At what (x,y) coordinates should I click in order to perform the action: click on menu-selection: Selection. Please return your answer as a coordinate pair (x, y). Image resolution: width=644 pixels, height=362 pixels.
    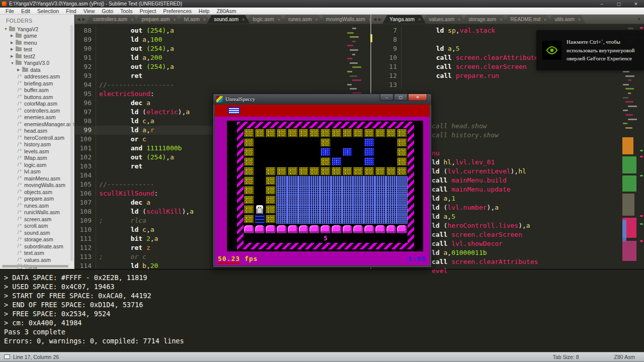
    Looking at the image, I should click on (48, 11).